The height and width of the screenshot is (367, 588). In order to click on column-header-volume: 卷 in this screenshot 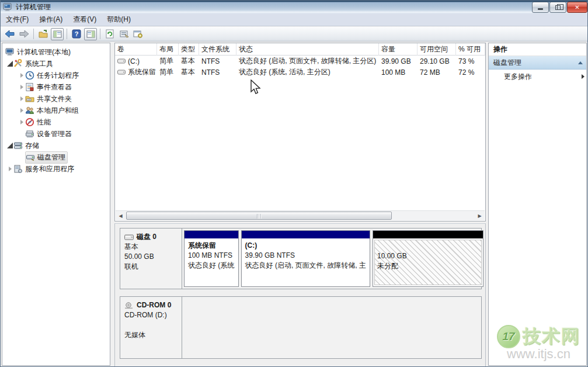, I will do `click(136, 49)`.